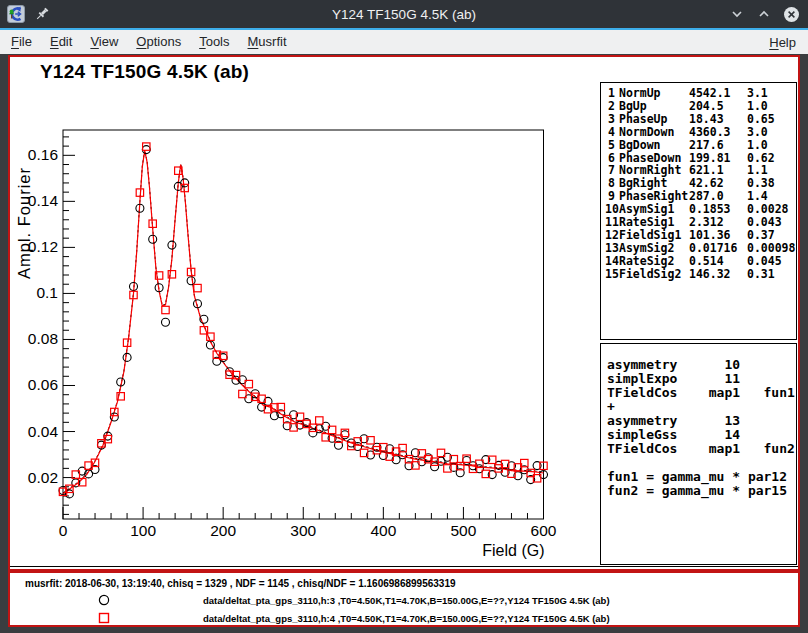 The width and height of the screenshot is (808, 633). I want to click on fit-status-text: musrfit: 2018-06-30, 13:19:40, chisq = 1…, so click(240, 584).